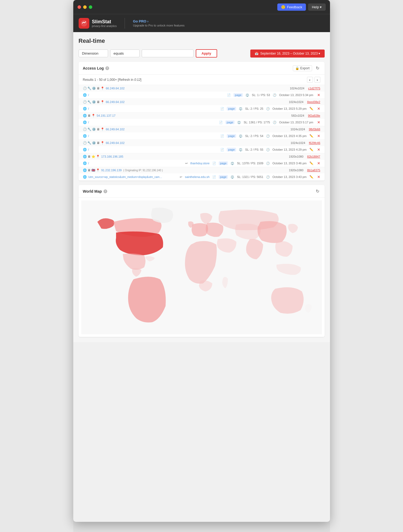 The image size is (403, 532). What do you see at coordinates (257, 54) in the screenshot?
I see `calendar-icon: 📅` at bounding box center [257, 54].